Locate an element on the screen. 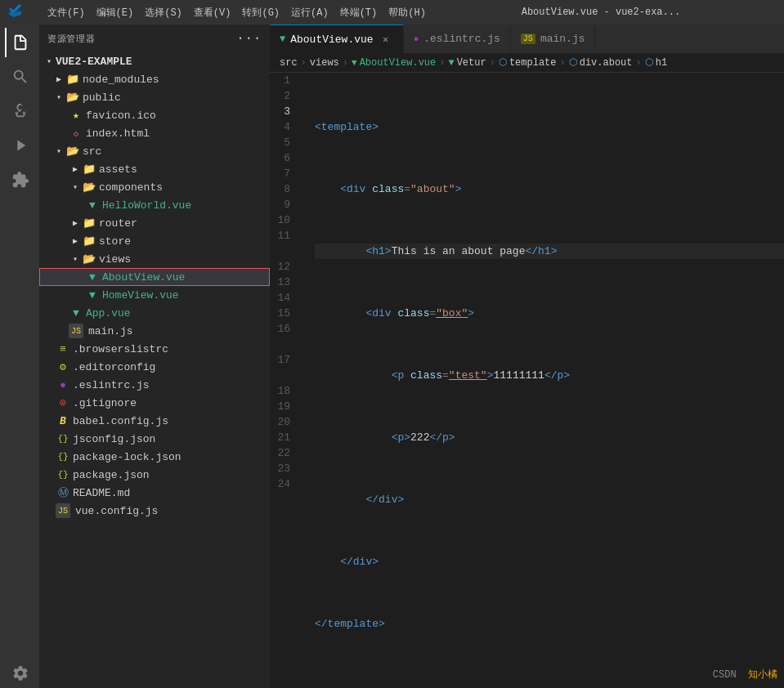  menu-view: 查看(V) is located at coordinates (213, 13).